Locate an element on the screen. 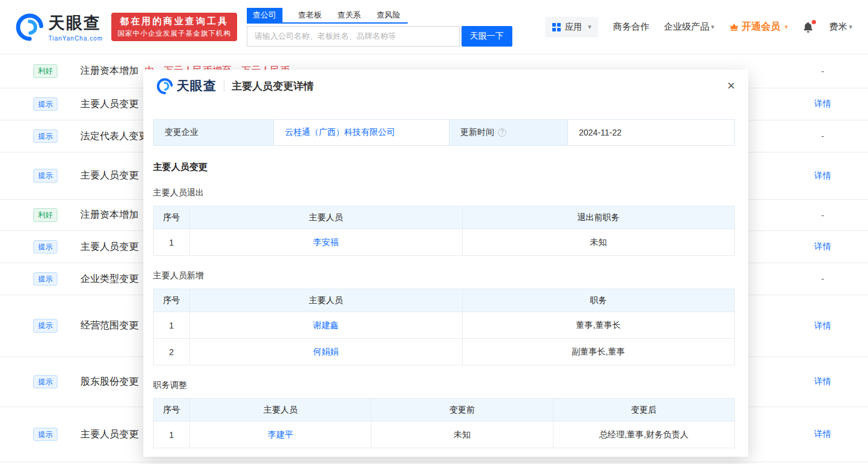  username: 费米 is located at coordinates (838, 27).